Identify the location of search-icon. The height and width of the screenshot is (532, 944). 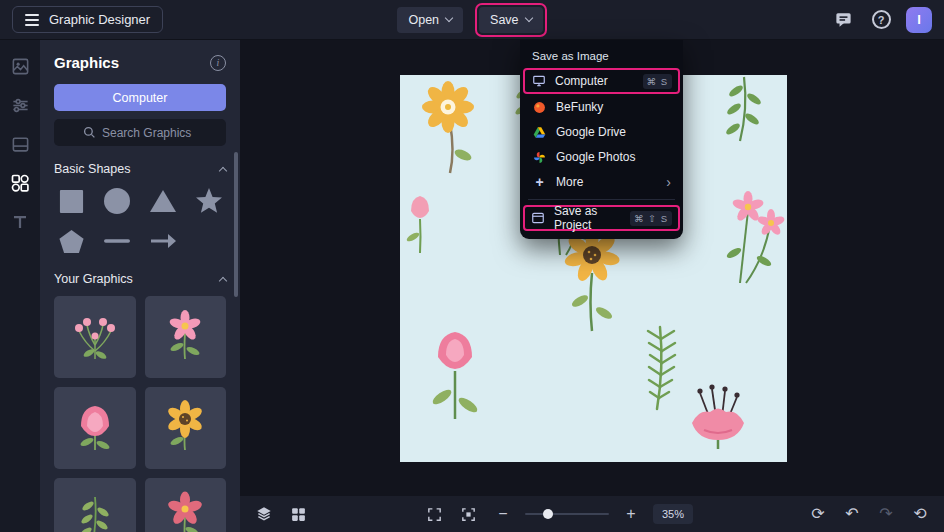
(90, 132).